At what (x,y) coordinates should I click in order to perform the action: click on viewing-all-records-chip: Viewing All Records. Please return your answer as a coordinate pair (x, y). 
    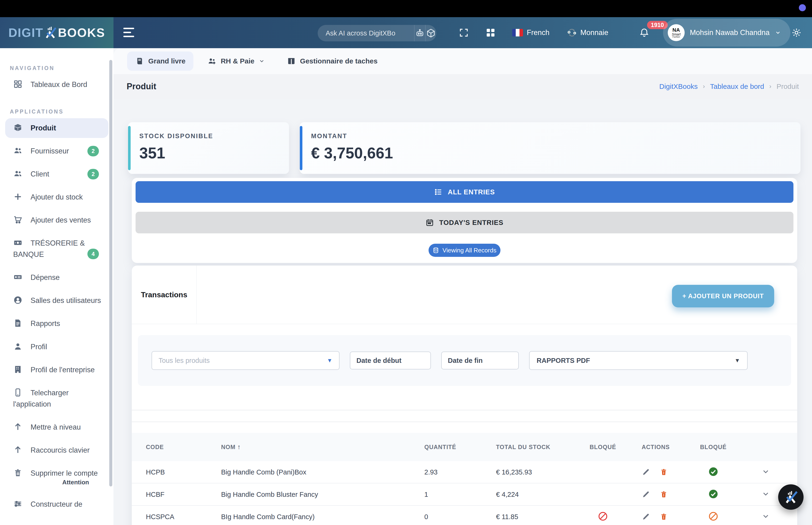
    Looking at the image, I should click on (465, 250).